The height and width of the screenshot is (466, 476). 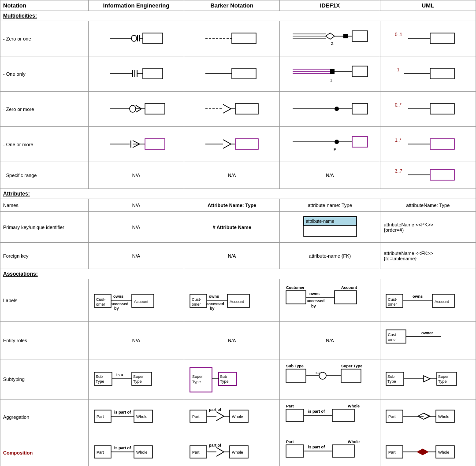 I want to click on svg-text: 3..7, so click(x=398, y=171).